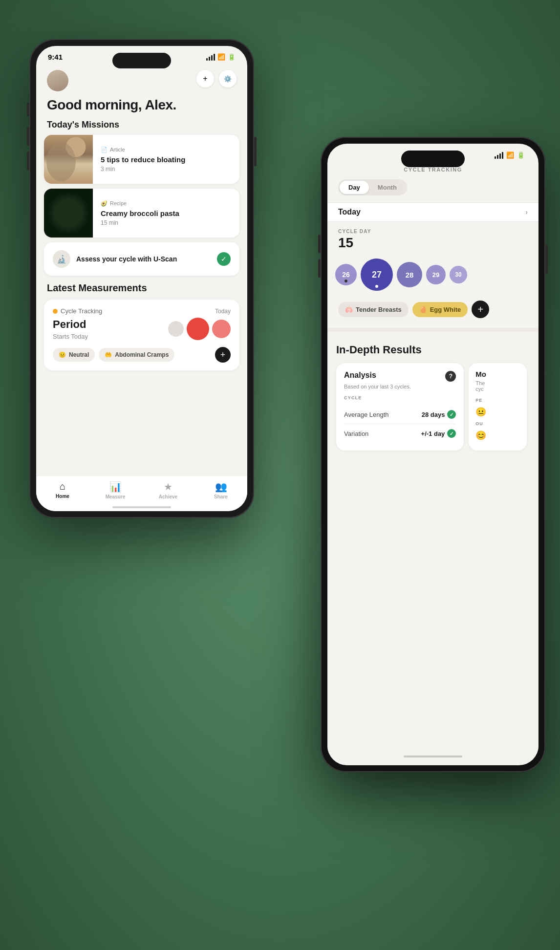 Image resolution: width=560 pixels, height=950 pixels. What do you see at coordinates (127, 259) in the screenshot?
I see `uscan-text: Assess your cycle with U-Scan` at bounding box center [127, 259].